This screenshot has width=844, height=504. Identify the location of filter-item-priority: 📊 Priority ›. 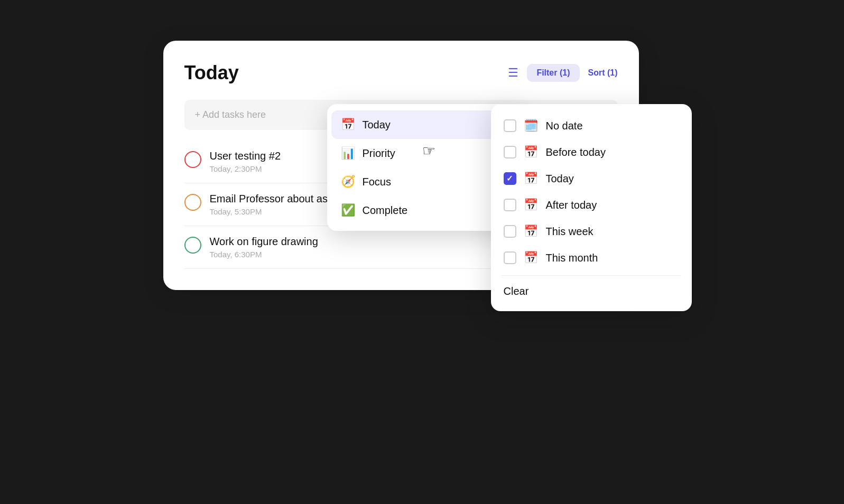
(425, 153).